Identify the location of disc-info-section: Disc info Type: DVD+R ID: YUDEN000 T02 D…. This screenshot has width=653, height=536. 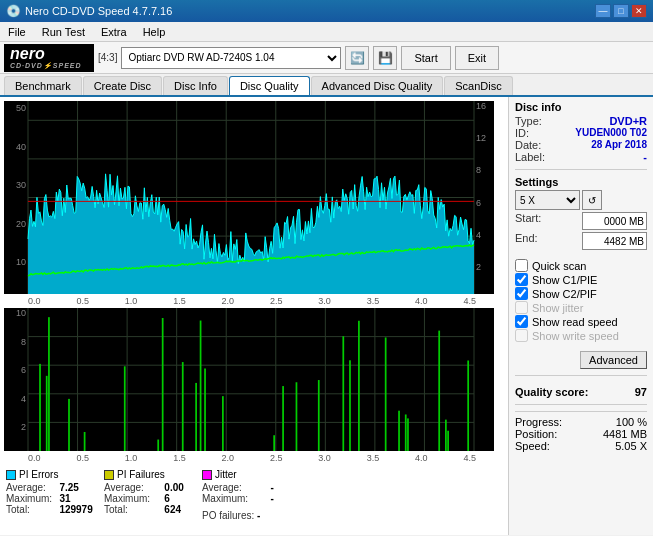
(581, 132).